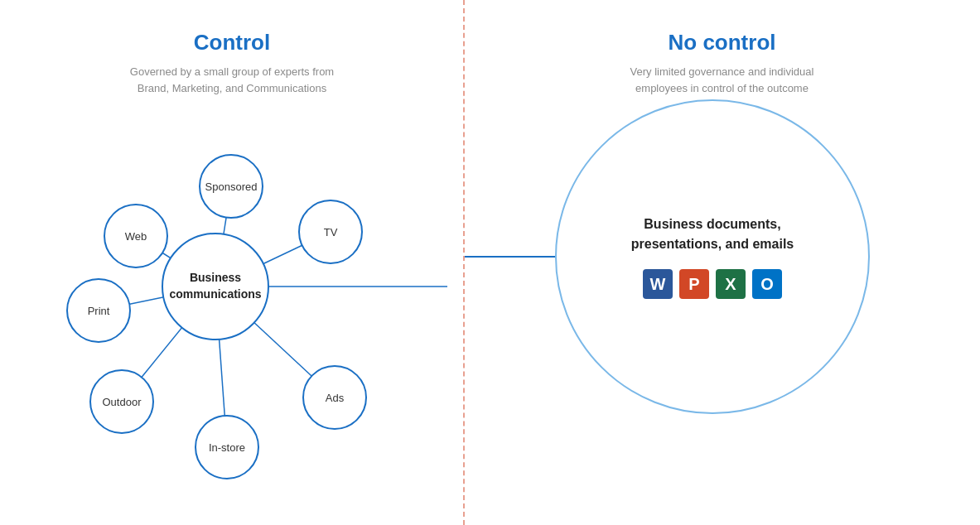 The width and height of the screenshot is (980, 525). What do you see at coordinates (232, 43) in the screenshot?
I see `left-title: Control` at bounding box center [232, 43].